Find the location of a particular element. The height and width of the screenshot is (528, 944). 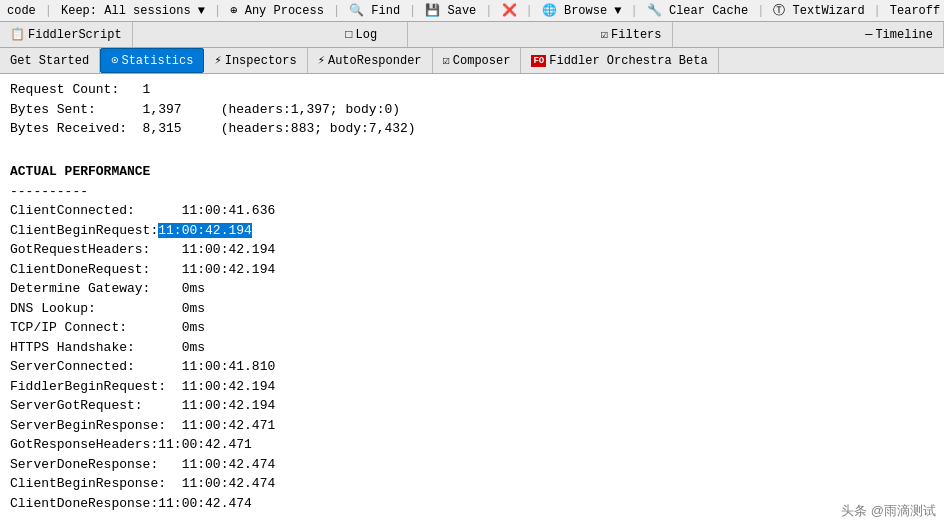

tab-timeline-label: Timeline is located at coordinates (904, 35).